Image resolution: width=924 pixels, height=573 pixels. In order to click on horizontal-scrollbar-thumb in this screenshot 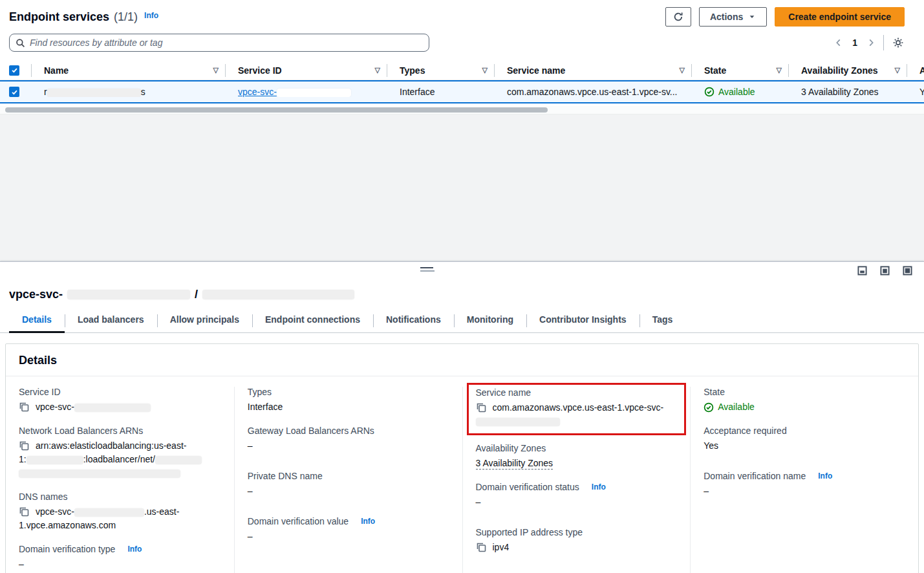, I will do `click(277, 110)`.